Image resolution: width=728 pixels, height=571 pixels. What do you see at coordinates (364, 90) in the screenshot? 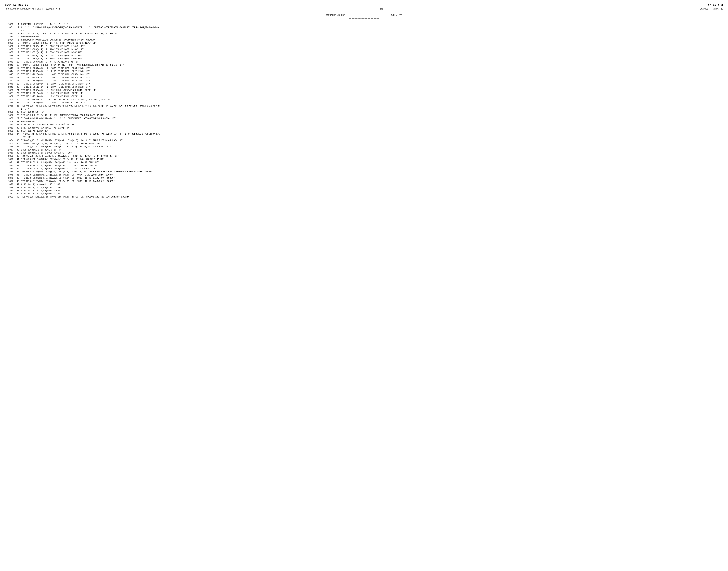
I see `table-row: 185021ТТО ЖЕ 2-2568(=14)' 1' 99' ЯЩИК УП…` at bounding box center [364, 90].